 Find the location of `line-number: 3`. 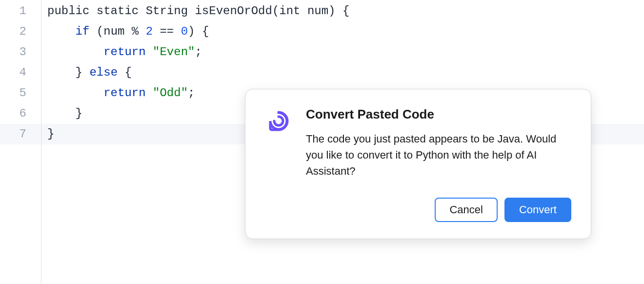

line-number: 3 is located at coordinates (20, 52).